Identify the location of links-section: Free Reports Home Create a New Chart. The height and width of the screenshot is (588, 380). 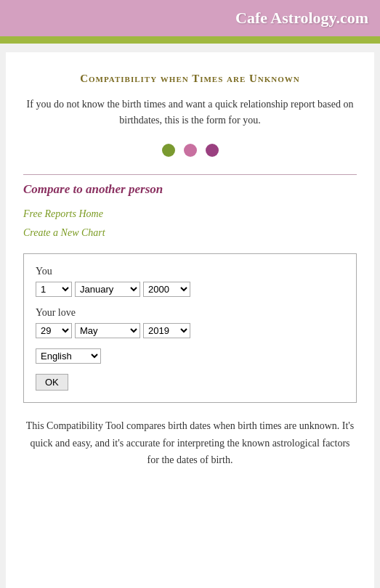
(190, 224).